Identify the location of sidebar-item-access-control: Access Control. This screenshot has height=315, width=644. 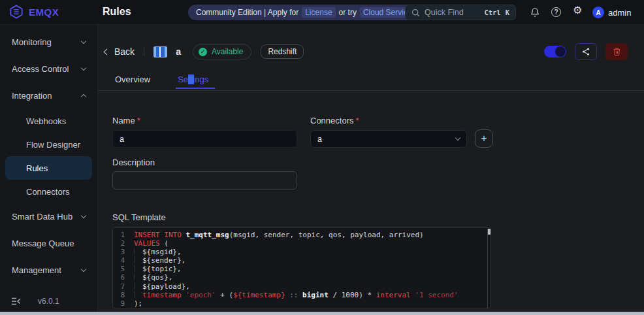
(48, 69).